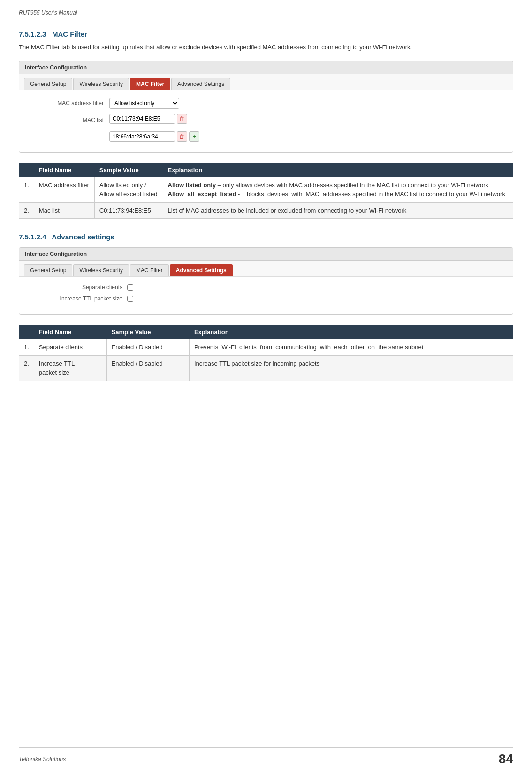 This screenshot has width=532, height=776. What do you see at coordinates (129, 190) in the screenshot?
I see `row1-sample: Allow listed only /Allow all except list…` at bounding box center [129, 190].